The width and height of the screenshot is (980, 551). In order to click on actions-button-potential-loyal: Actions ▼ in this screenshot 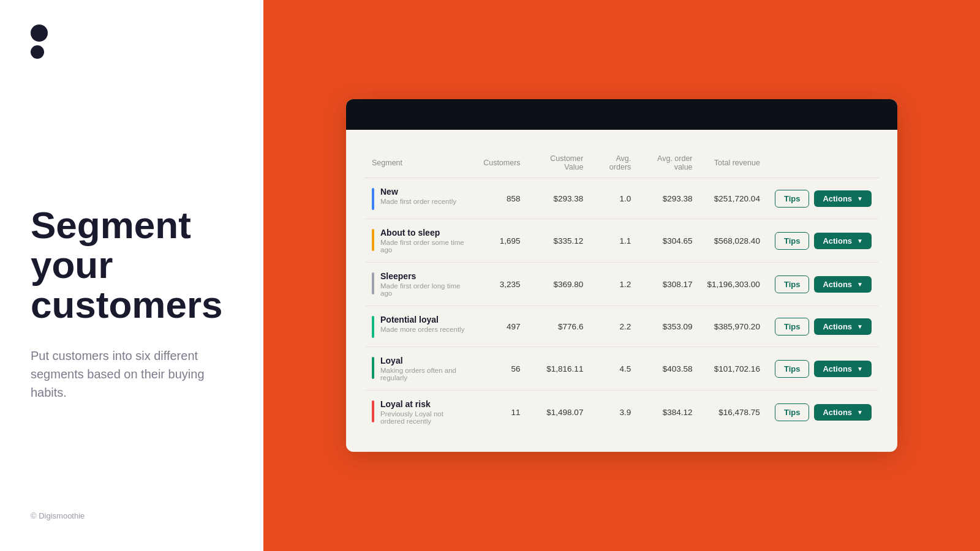, I will do `click(843, 327)`.